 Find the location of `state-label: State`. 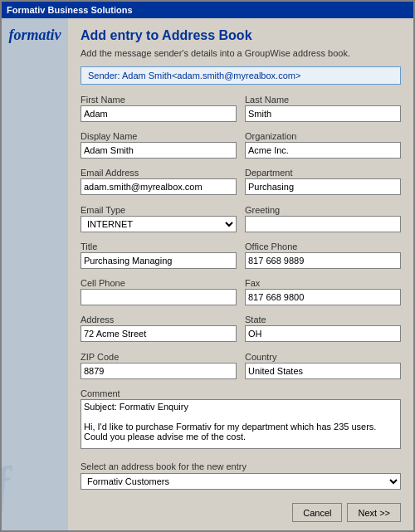

state-label: State is located at coordinates (323, 320).